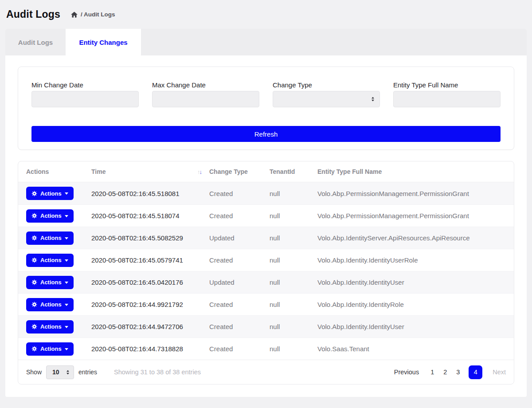 The width and height of the screenshot is (532, 408). Describe the element at coordinates (98, 172) in the screenshot. I see `col-time-label: Time` at that location.